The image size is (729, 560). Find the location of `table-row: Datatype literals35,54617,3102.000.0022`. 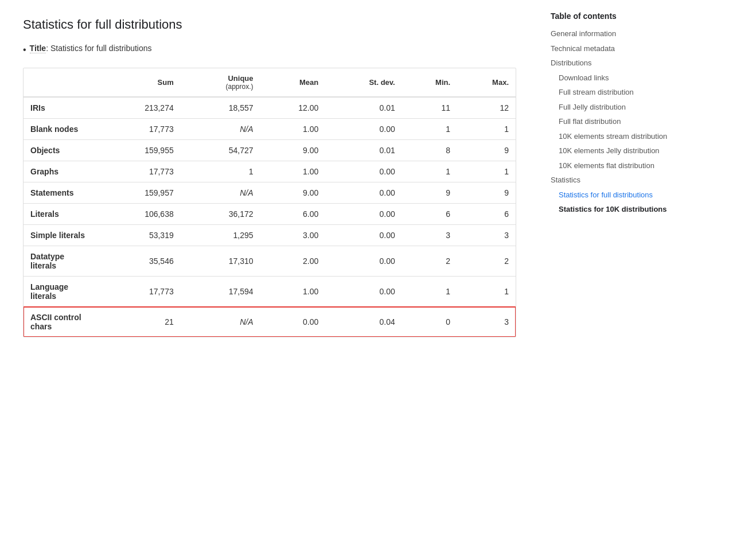

table-row: Datatype literals35,54617,3102.000.0022 is located at coordinates (270, 262).